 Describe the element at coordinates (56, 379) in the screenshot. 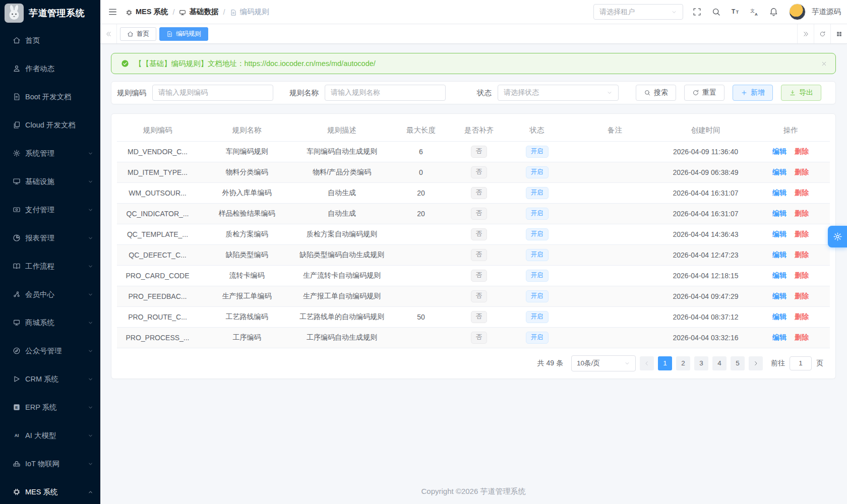

I see `sidebar-item-label: CRM 系统` at that location.